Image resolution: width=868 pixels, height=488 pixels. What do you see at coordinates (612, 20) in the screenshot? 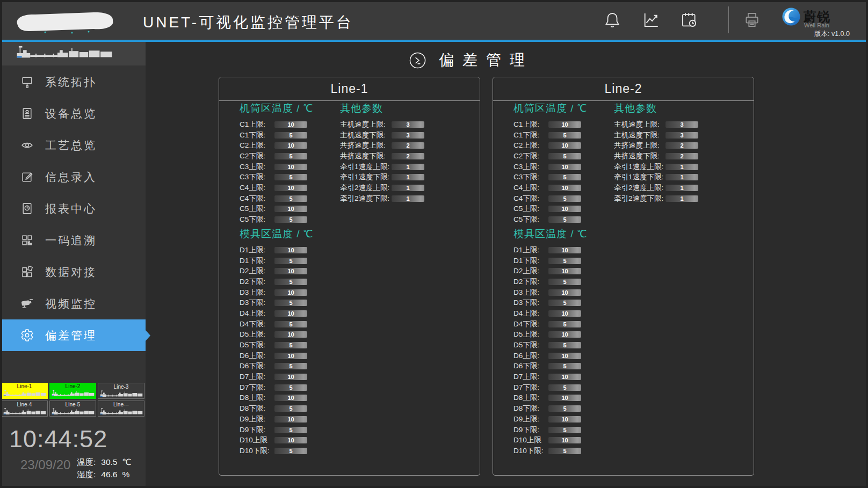
I see `bell-icon` at bounding box center [612, 20].